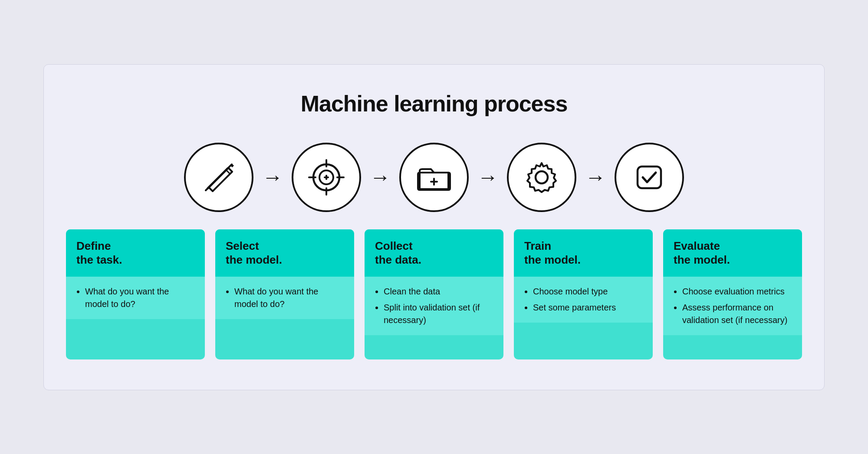 This screenshot has height=454, width=868. I want to click on card-select-list: What do you want the model to do?, so click(285, 298).